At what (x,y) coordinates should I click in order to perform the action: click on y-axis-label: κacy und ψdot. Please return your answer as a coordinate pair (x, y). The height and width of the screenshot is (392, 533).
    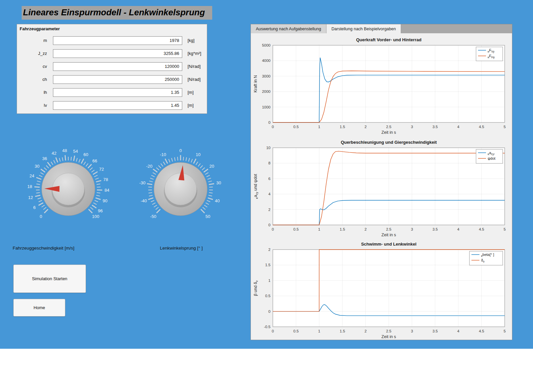
    Looking at the image, I should click on (256, 186).